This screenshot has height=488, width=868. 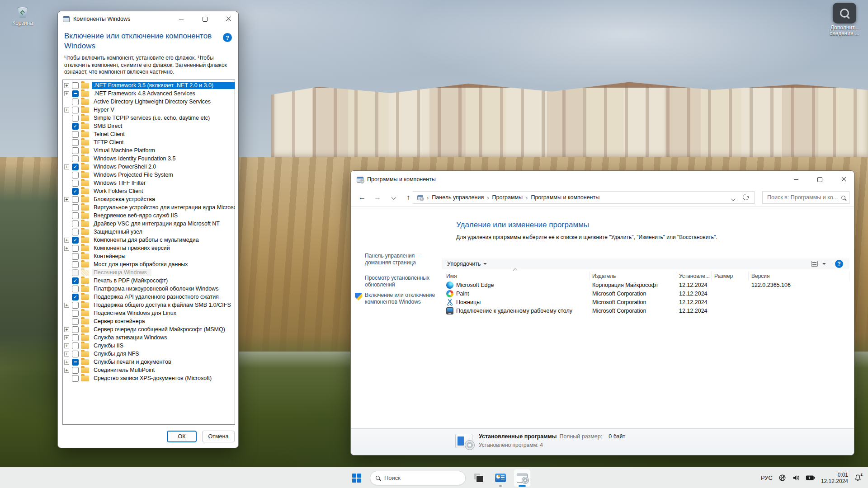 What do you see at coordinates (732, 199) in the screenshot?
I see `address-dropdown-icon` at bounding box center [732, 199].